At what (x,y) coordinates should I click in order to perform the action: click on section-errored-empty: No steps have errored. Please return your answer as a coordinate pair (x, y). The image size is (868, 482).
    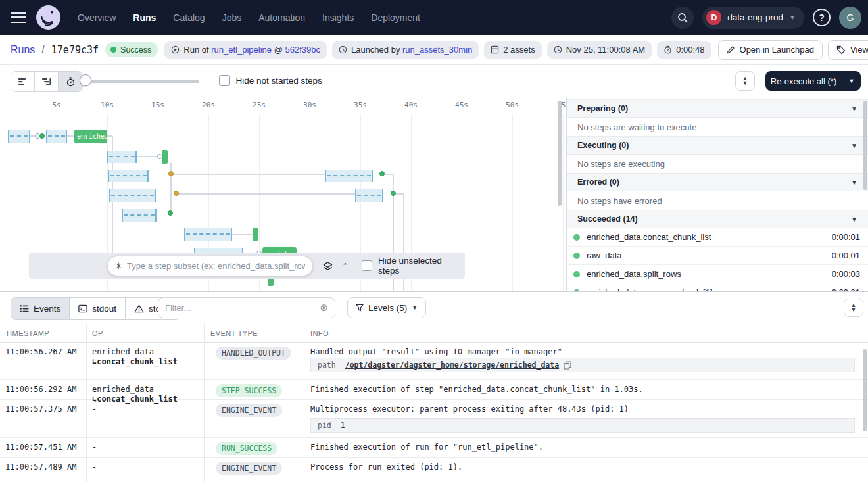
    Looking at the image, I should click on (717, 201).